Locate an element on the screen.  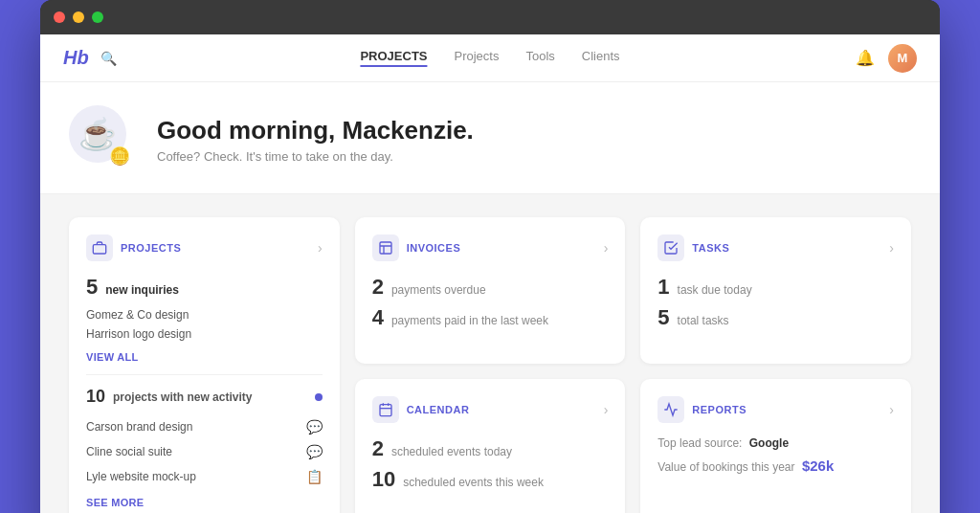
projects-card-header-left: PROJECTS is located at coordinates (134, 248).